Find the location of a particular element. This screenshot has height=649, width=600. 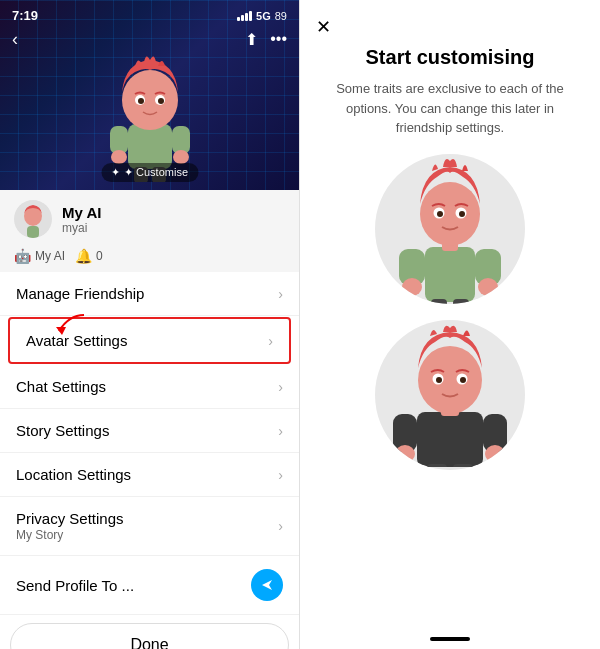

send-profile-button is located at coordinates (267, 585).